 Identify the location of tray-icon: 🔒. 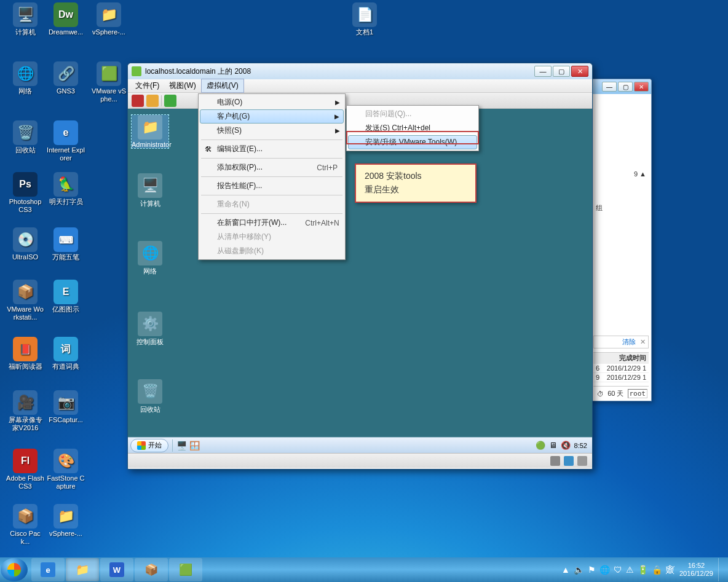
(657, 570).